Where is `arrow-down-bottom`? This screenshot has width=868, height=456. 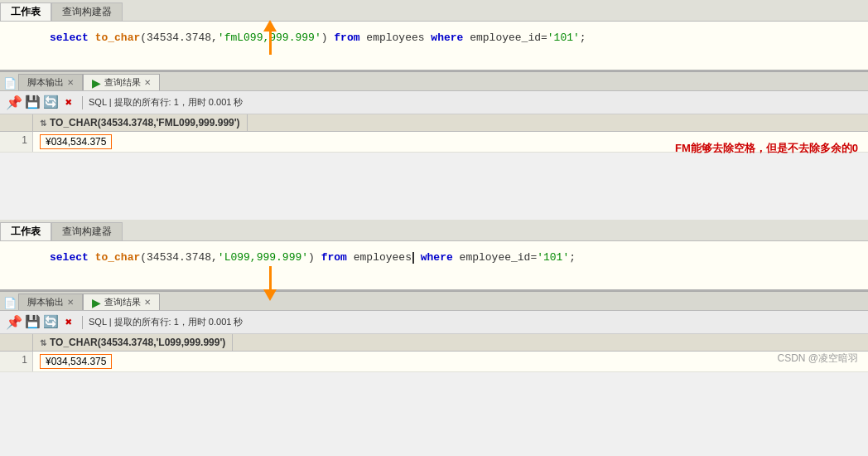
arrow-down-bottom is located at coordinates (270, 284).